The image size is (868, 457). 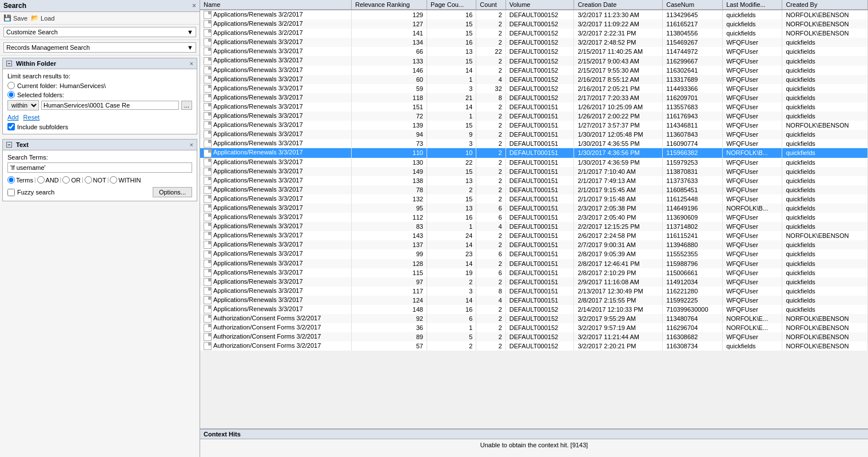 I want to click on browse-button: ..., so click(x=186, y=105).